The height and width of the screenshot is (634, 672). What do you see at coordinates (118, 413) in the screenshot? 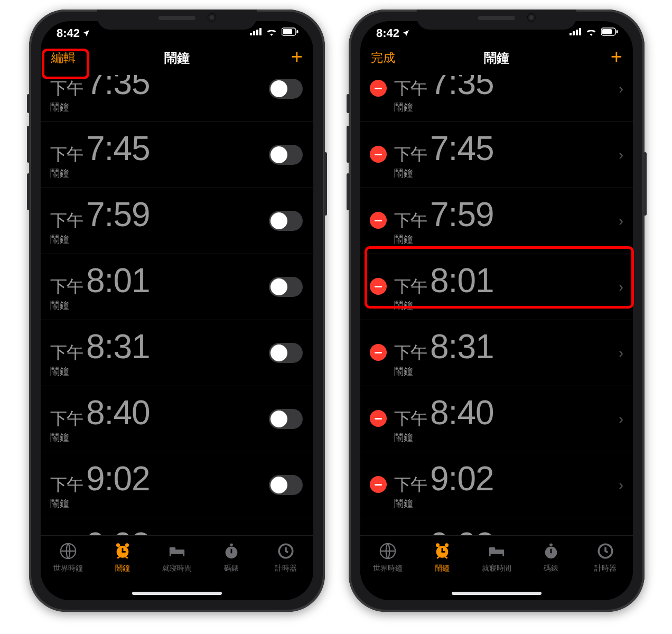
I see `alarm-time: 8:40` at bounding box center [118, 413].